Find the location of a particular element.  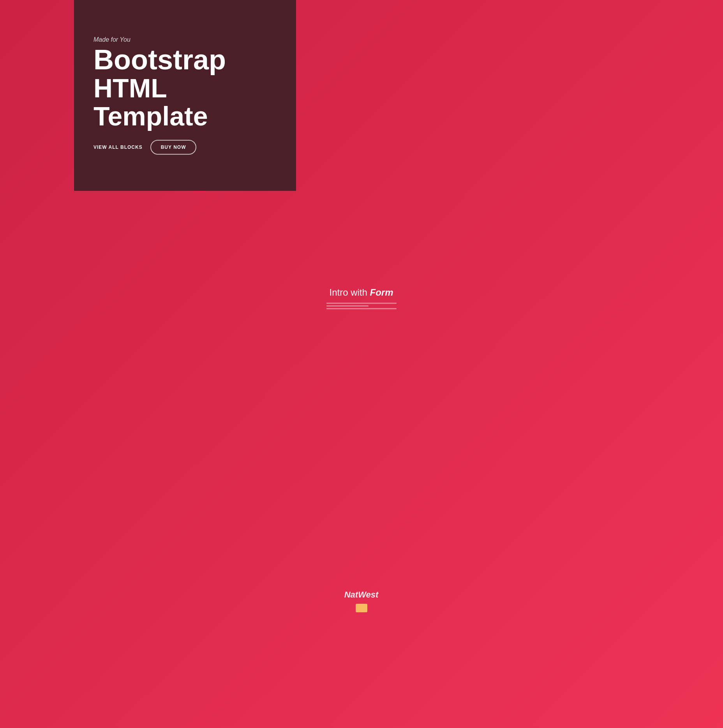

hero-title-template: Template is located at coordinates (150, 116).